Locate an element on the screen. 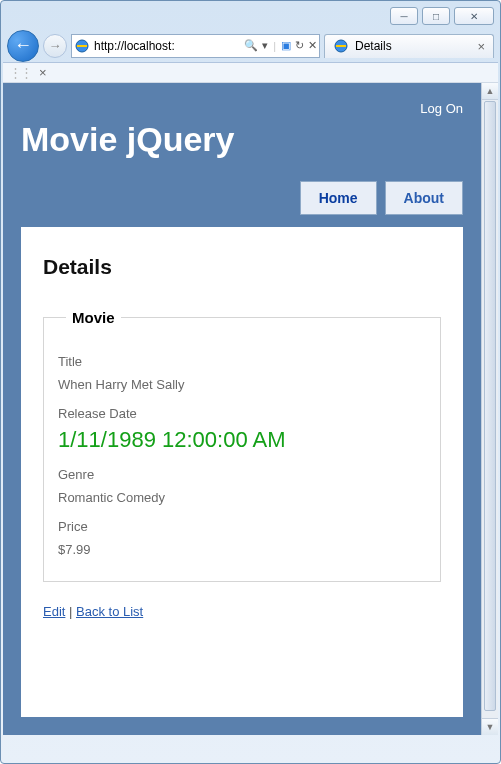  close-icon: ✕ is located at coordinates (474, 16).